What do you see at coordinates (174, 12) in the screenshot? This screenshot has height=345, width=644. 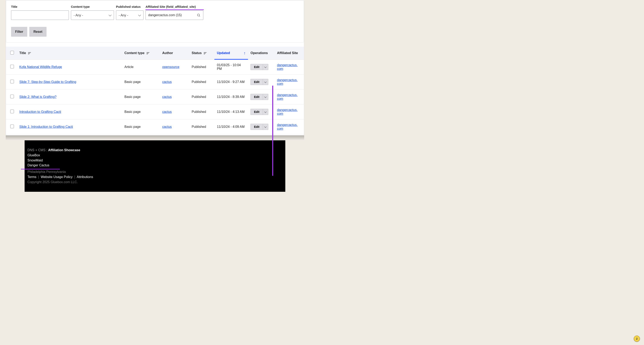 I see `filter-affsite-field: Affiliated Site (field_affiliated_site)` at bounding box center [174, 12].